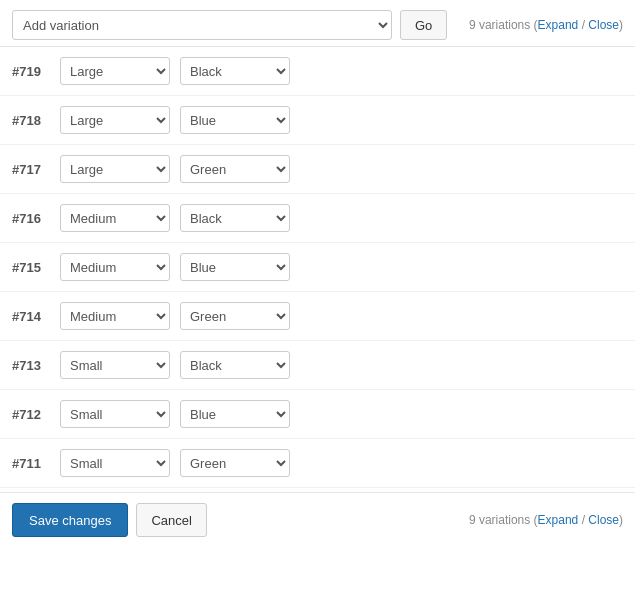 The height and width of the screenshot is (605, 635). Describe the element at coordinates (230, 25) in the screenshot. I see `top-bar-left: Add variation Go` at that location.